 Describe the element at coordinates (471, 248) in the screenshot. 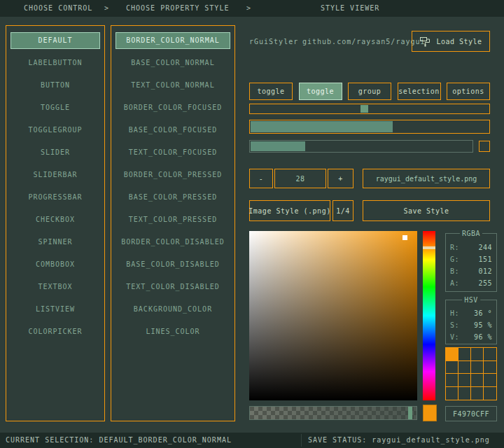

I see `rgba-row-r: R: 244` at that location.